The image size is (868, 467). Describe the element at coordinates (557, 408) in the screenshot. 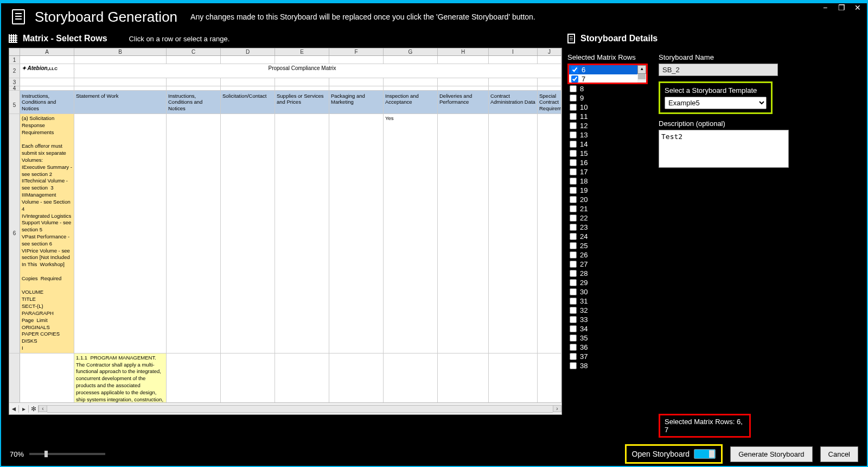

I see `hscroll-right: ›` at that location.